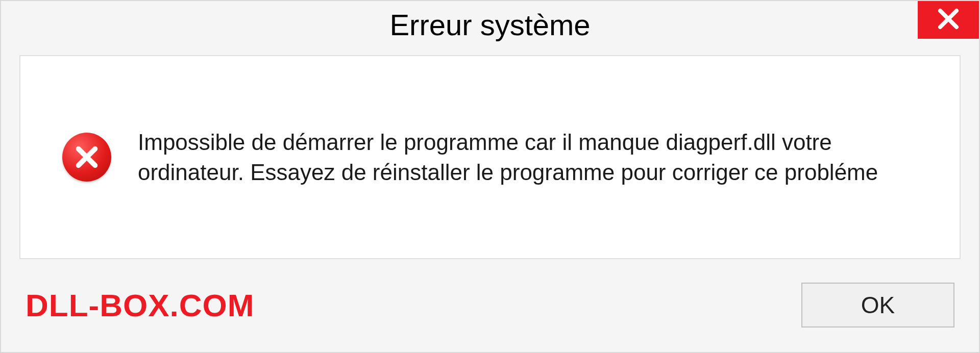 This screenshot has height=353, width=980. I want to click on brand-watermark: DLL-BOX.COM, so click(140, 305).